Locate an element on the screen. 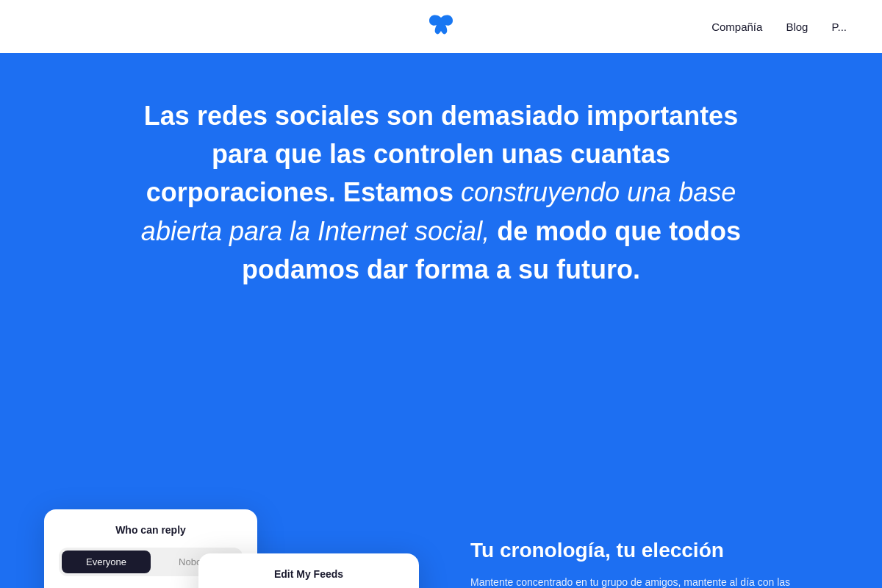 The width and height of the screenshot is (882, 588). features-section: Who can reply Everyone Nobody Or combine… is located at coordinates (441, 548).